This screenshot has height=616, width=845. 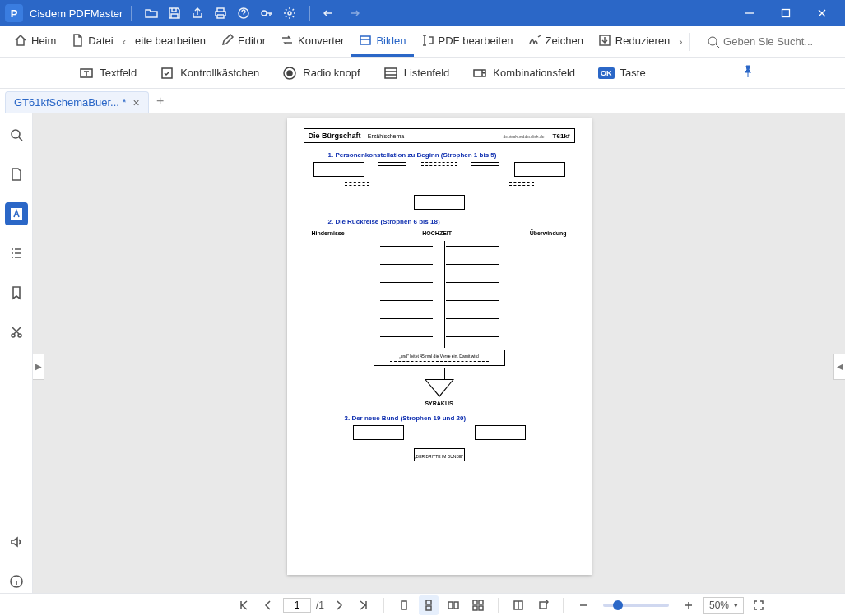 I want to click on view-single-icon, so click(x=404, y=605).